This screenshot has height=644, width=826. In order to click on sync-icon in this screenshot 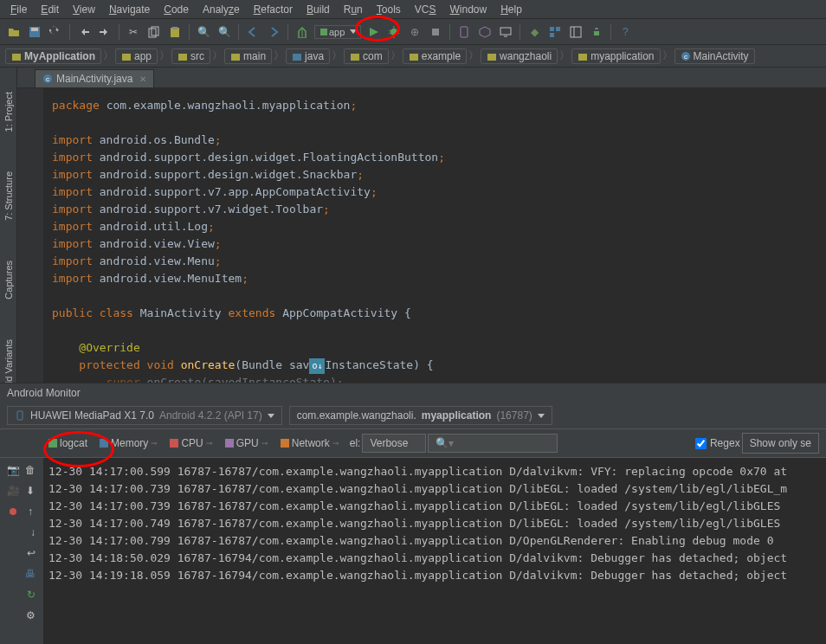, I will do `click(55, 32)`.